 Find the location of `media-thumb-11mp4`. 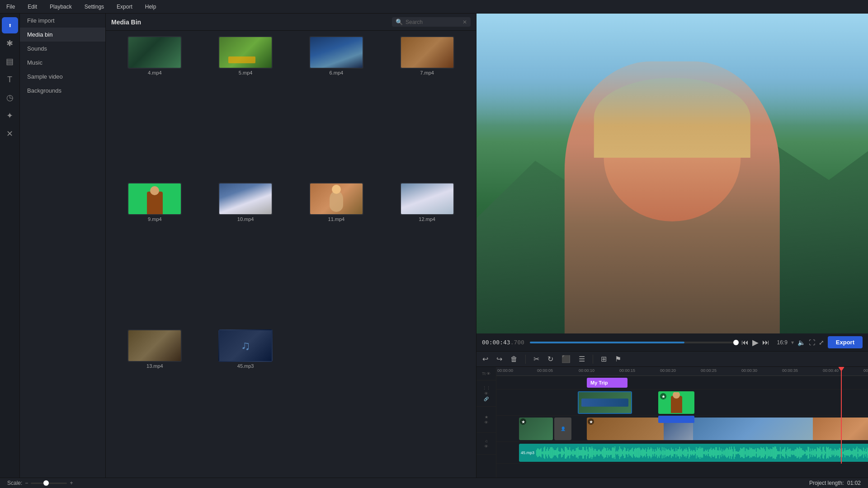

media-thumb-11mp4 is located at coordinates (336, 199).